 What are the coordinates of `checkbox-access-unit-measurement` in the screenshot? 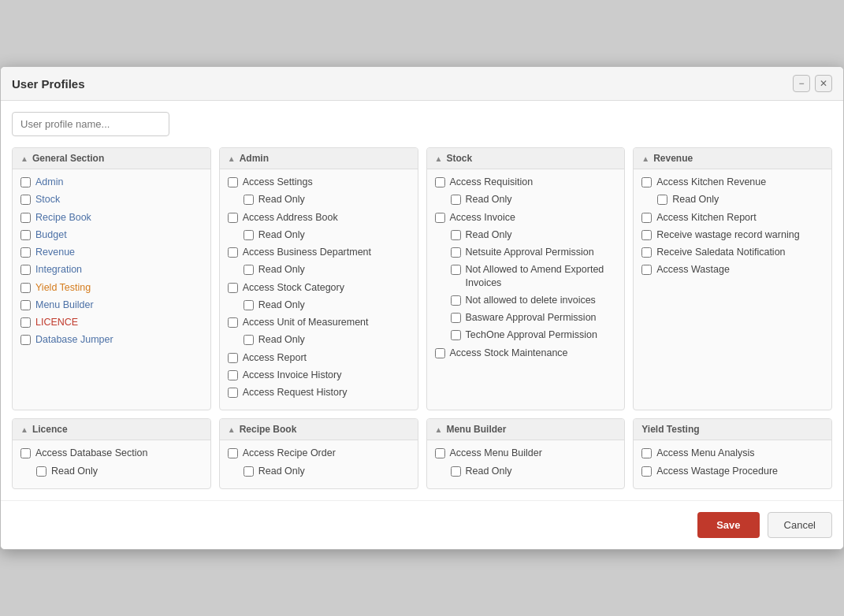 It's located at (233, 323).